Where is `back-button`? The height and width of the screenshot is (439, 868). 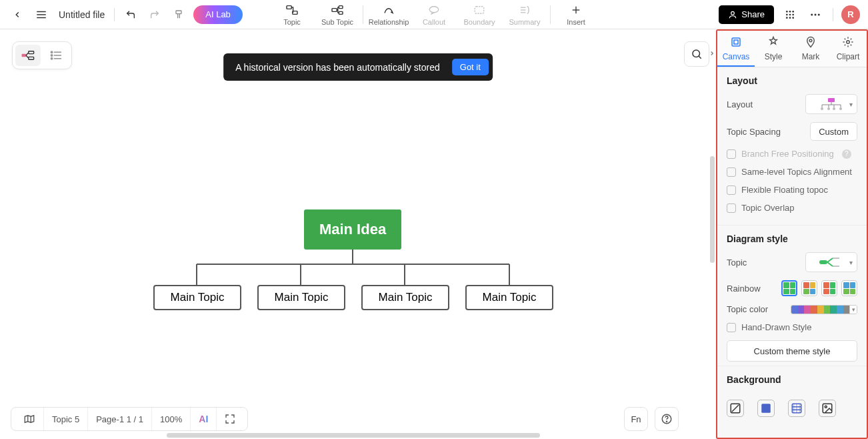
back-button is located at coordinates (17, 15).